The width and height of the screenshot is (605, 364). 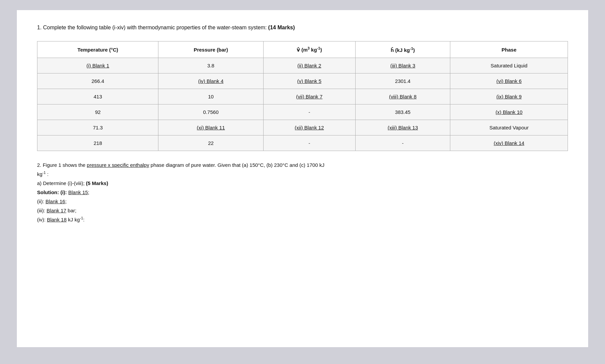 What do you see at coordinates (78, 192) in the screenshot?
I see `blank15: Blank 15` at bounding box center [78, 192].